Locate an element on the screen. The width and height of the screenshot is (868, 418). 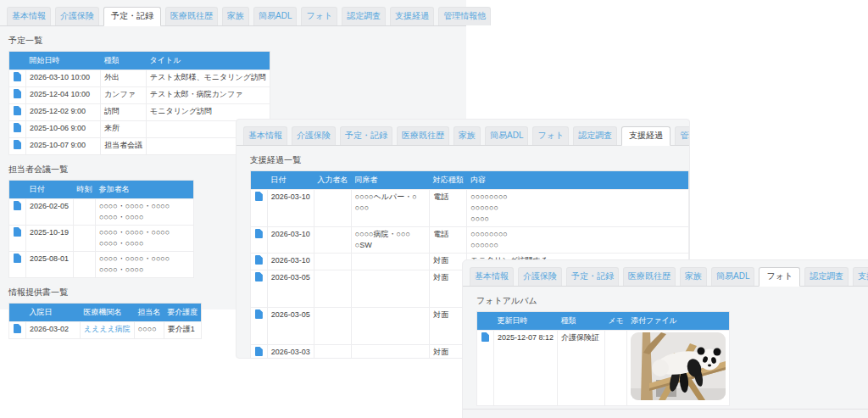
cell-text: 来所 is located at coordinates (124, 129).